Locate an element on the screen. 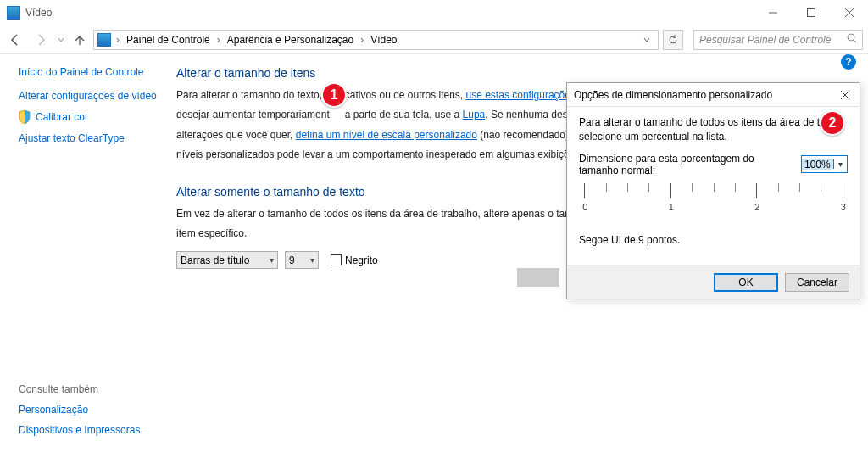 Image resolution: width=868 pixels, height=458 pixels. cancel-button: Cancelar is located at coordinates (817, 282).